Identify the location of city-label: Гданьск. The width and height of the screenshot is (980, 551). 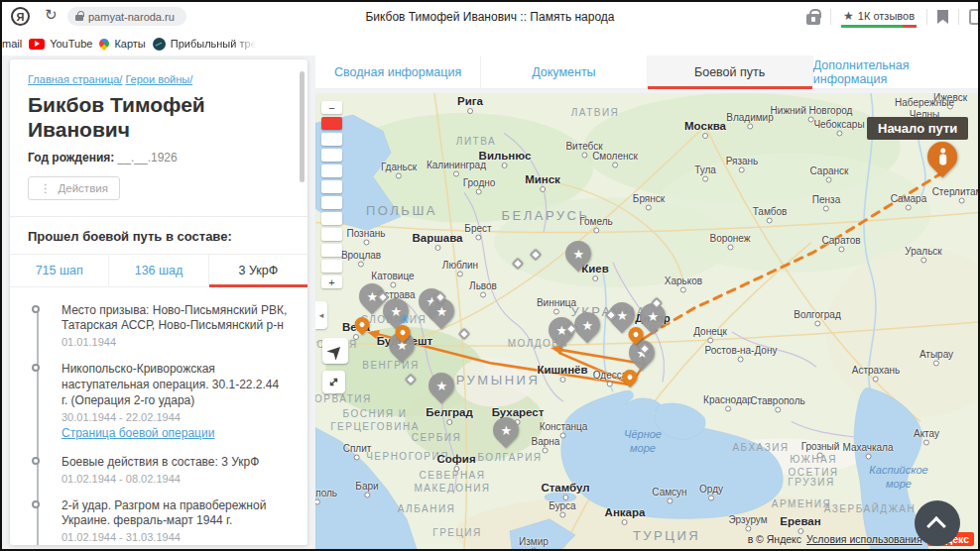
(399, 166).